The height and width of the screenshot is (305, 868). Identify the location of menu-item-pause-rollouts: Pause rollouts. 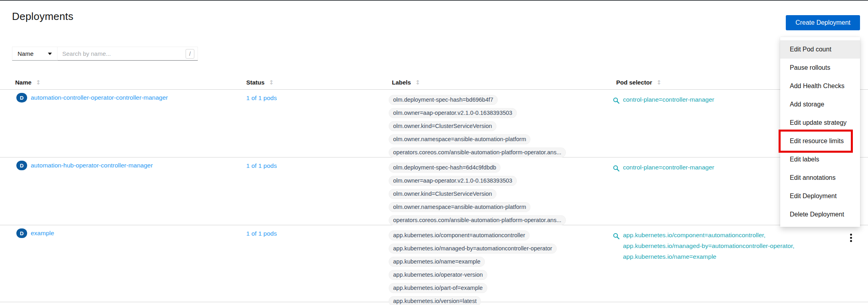
(820, 68).